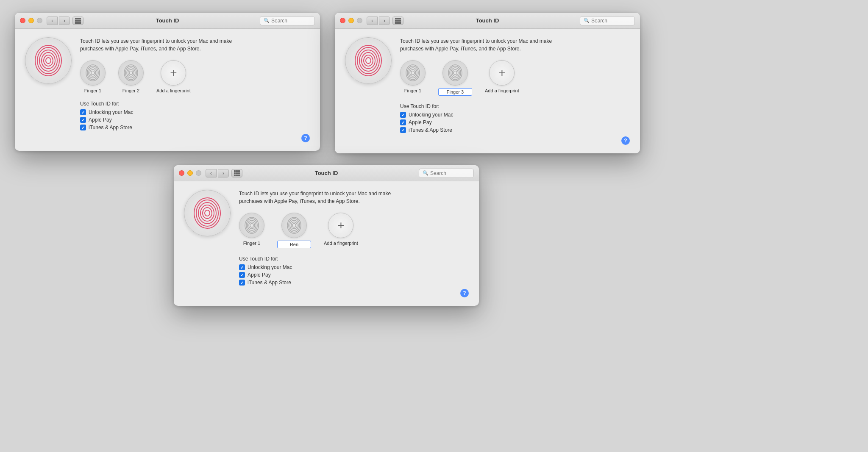 The height and width of the screenshot is (452, 868). What do you see at coordinates (211, 173) in the screenshot?
I see `back-button-3: ‹` at bounding box center [211, 173].